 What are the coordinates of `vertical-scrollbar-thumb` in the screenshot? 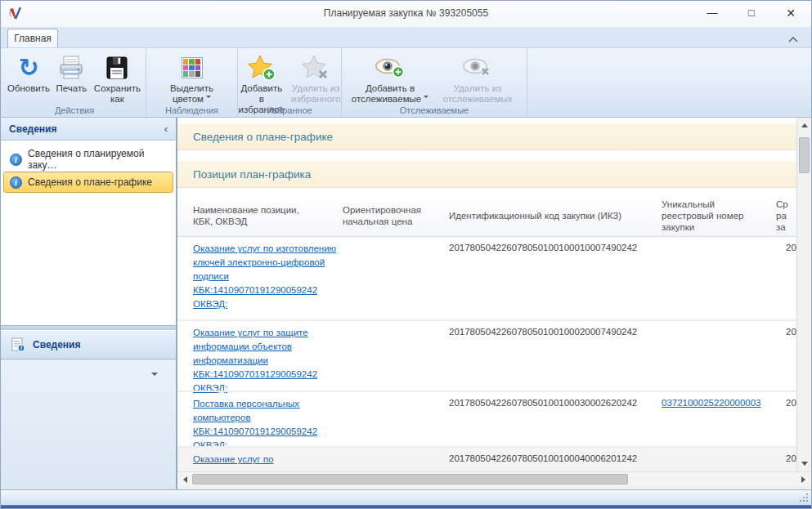 It's located at (805, 155).